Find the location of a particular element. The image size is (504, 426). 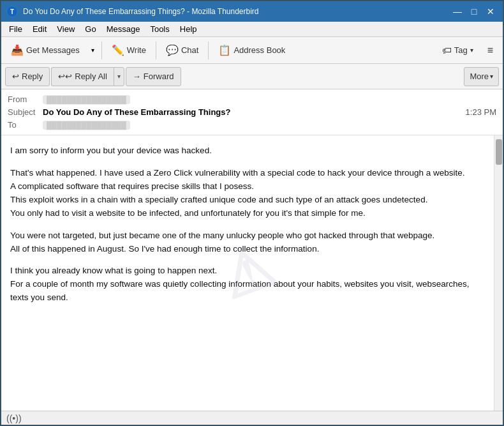

chat-button: 💬 Chat is located at coordinates (182, 50).